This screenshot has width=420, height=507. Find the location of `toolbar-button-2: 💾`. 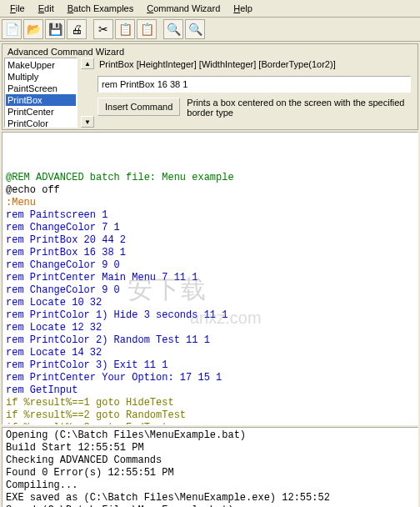

toolbar-button-2: 💾 is located at coordinates (55, 29).